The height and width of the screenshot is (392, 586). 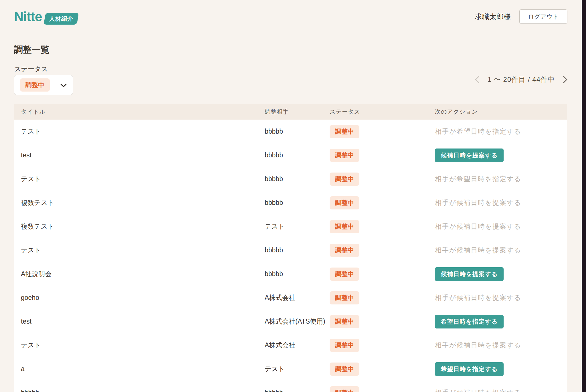 I want to click on table-row: 複数テスト bbbbb 調整中 相手が候補日時を提案する, so click(x=291, y=203).